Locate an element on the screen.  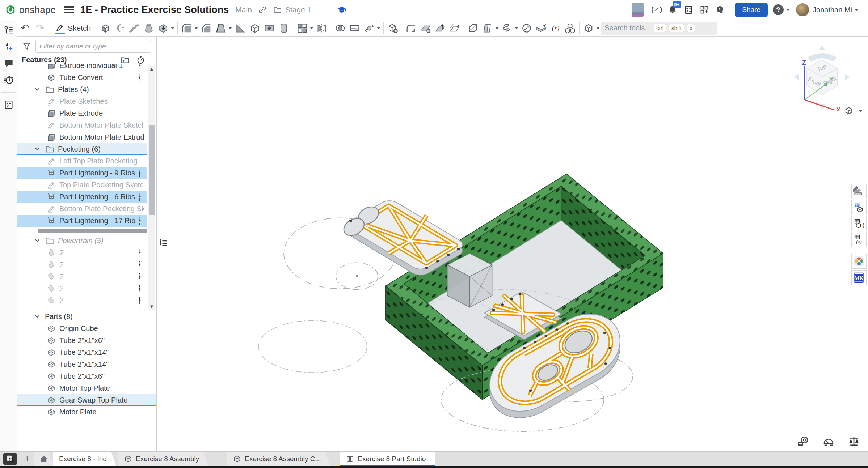
scrollbar-thumb is located at coordinates (152, 170).